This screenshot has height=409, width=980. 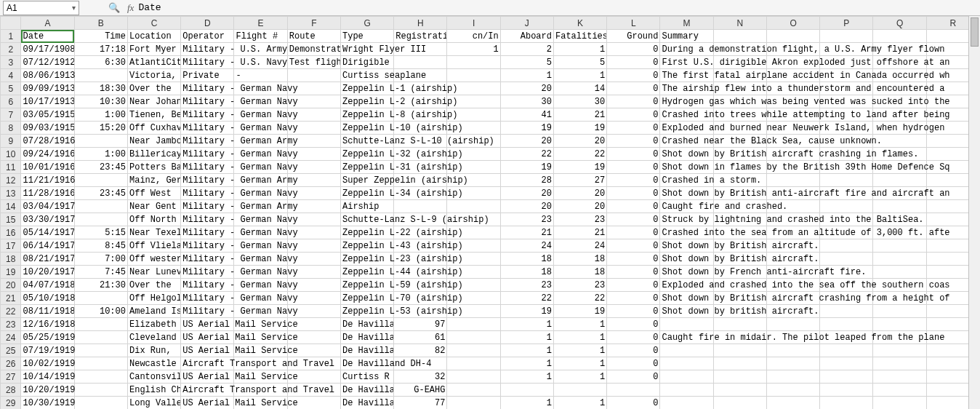 What do you see at coordinates (208, 115) in the screenshot?
I see `cell-D7: Military - German Navy` at bounding box center [208, 115].